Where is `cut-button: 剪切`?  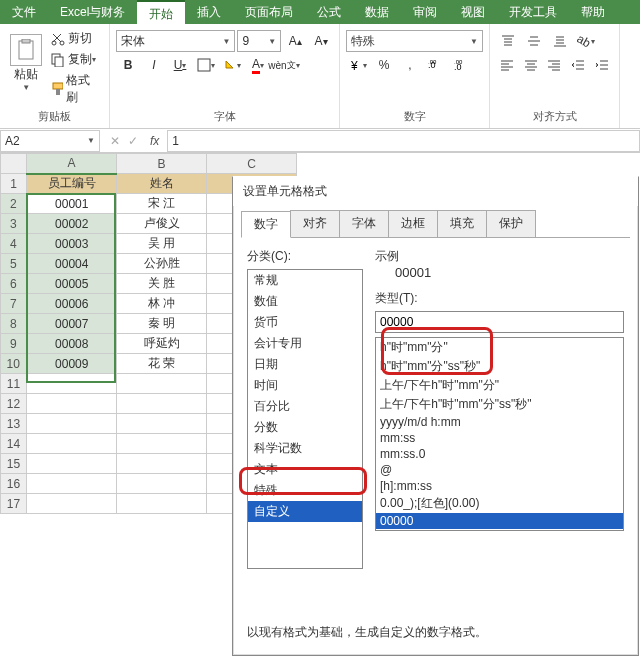 cut-button: 剪切 is located at coordinates (75, 38).